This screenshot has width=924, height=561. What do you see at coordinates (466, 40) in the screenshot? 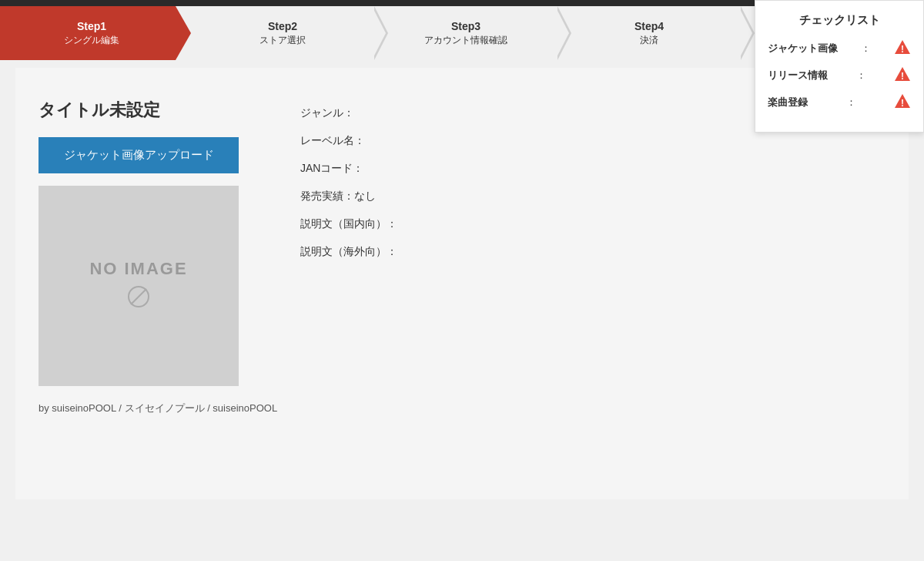
I see `step3-label: アカウント情報確認` at bounding box center [466, 40].